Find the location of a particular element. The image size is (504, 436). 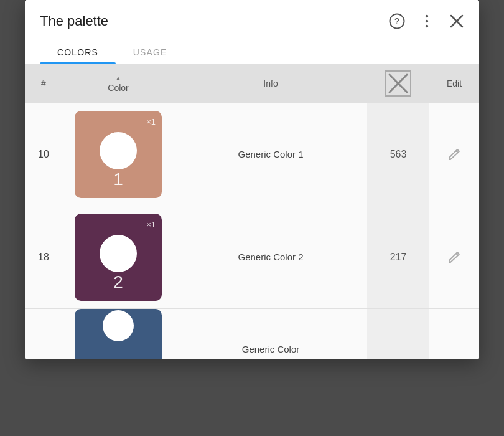

th-color: ▲ Color is located at coordinates (118, 83).